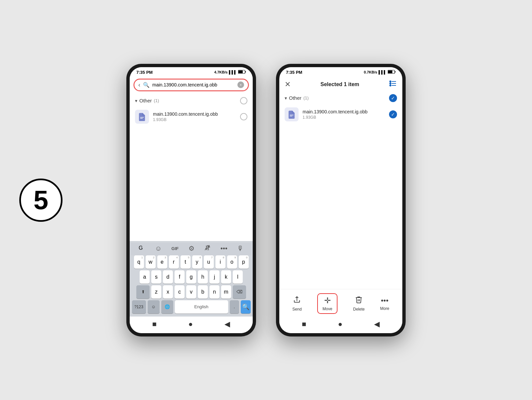  Describe the element at coordinates (144, 72) in the screenshot. I see `phone1-time: 7:35 PM` at that location.